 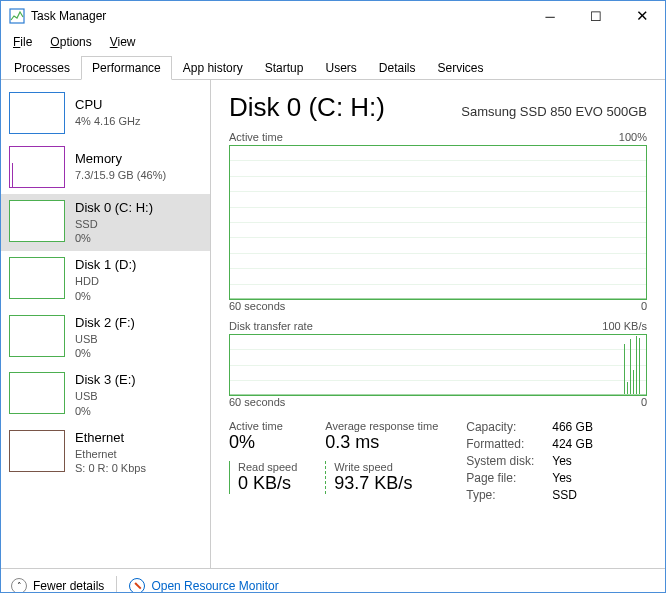 I want to click on tab-services: Services, so click(x=461, y=68).